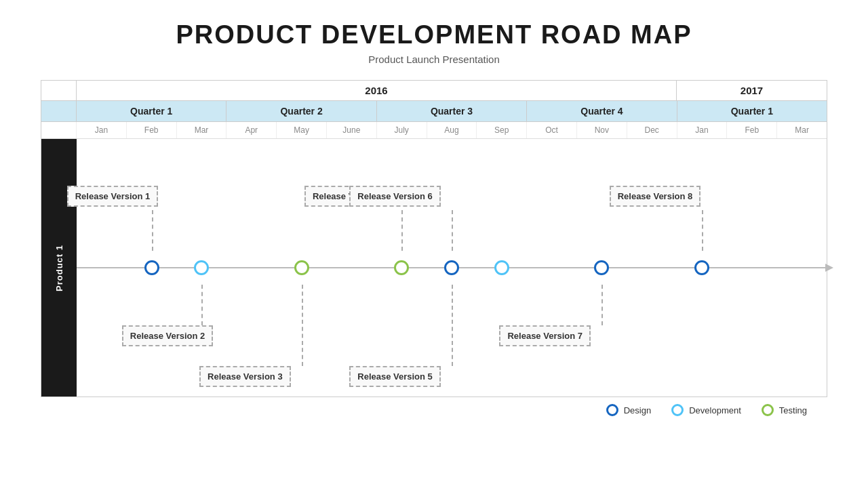  I want to click on month-feb2: Feb, so click(752, 130).